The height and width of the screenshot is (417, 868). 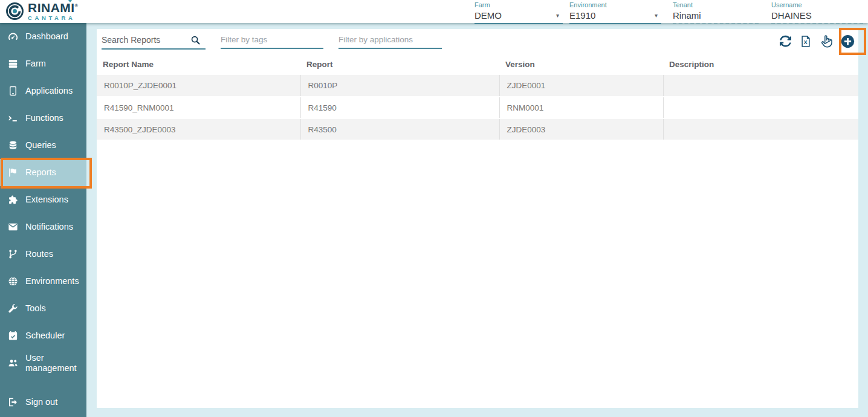 What do you see at coordinates (400, 64) in the screenshot?
I see `column-header-report: Report` at bounding box center [400, 64].